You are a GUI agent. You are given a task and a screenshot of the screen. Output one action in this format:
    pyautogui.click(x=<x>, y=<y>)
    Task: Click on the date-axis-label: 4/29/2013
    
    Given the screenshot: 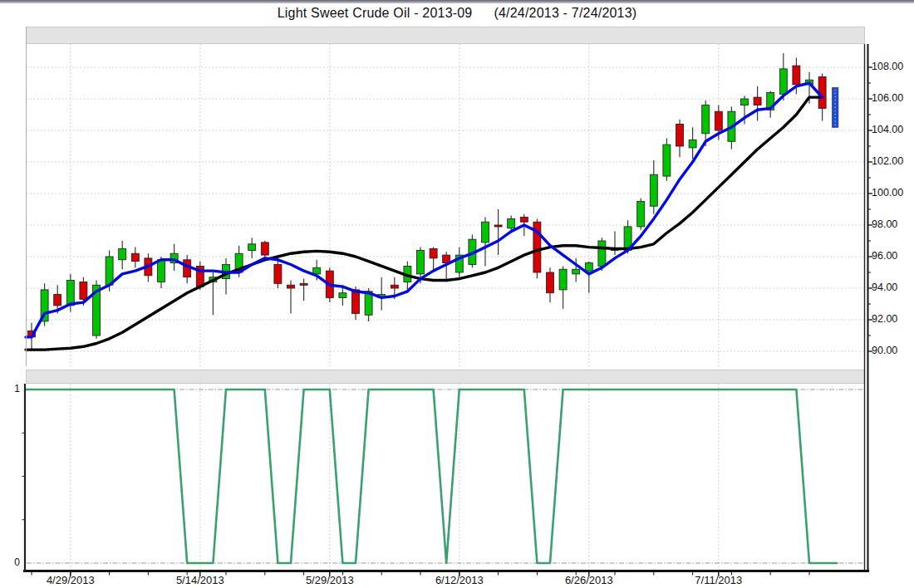 What is the action you would take?
    pyautogui.click(x=71, y=580)
    